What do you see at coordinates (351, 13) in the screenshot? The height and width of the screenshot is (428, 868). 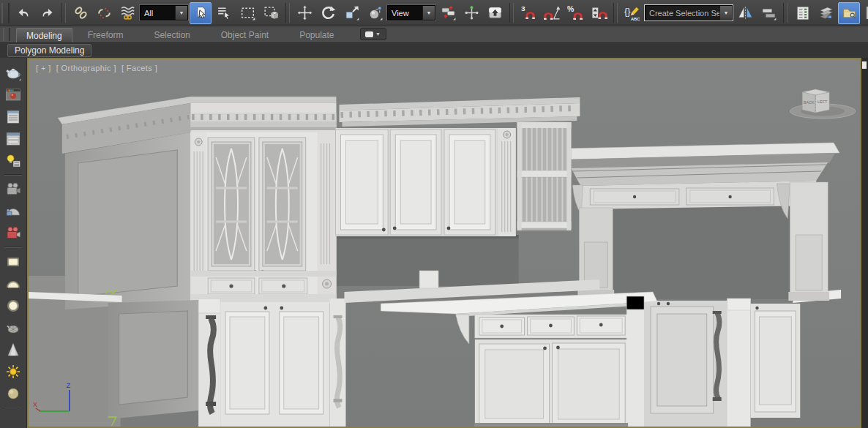 I see `scale-icon` at bounding box center [351, 13].